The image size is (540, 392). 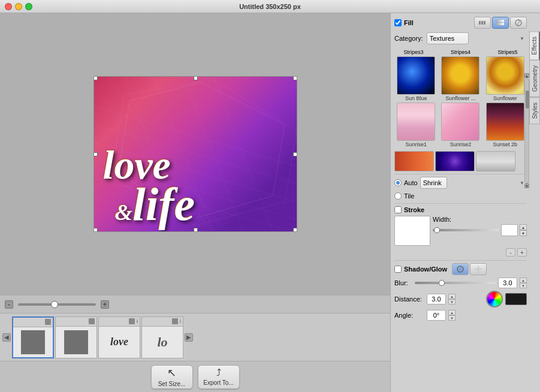 I want to click on blur-thumb, so click(x=442, y=283).